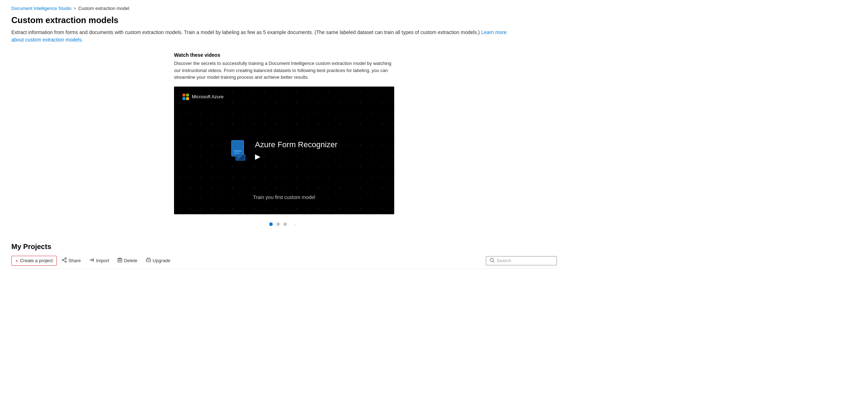 This screenshot has width=868, height=403. Describe the element at coordinates (71, 260) in the screenshot. I see `share-button: Share` at that location.